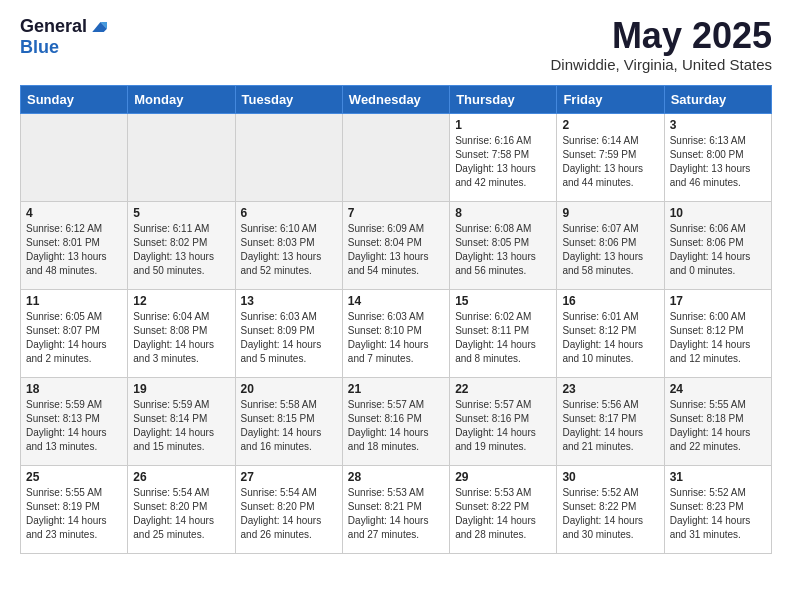  Describe the element at coordinates (289, 338) in the screenshot. I see `cell-sun-info: Sunrise: 6:03 AM Sunset: 8:09 PM Dayligh…` at that location.